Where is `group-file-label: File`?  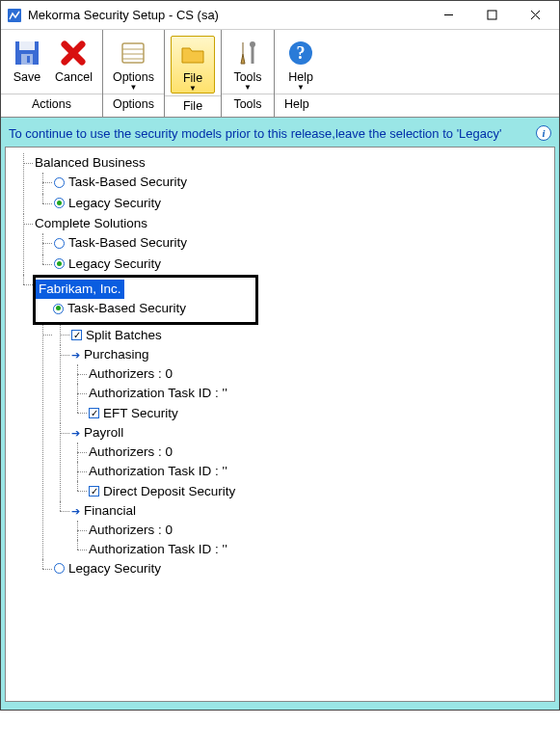 group-file-label: File is located at coordinates (193, 106).